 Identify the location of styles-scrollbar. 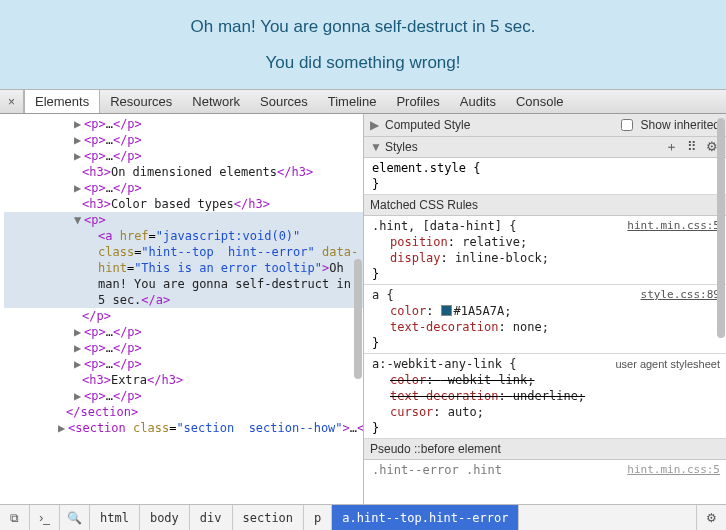
(721, 228).